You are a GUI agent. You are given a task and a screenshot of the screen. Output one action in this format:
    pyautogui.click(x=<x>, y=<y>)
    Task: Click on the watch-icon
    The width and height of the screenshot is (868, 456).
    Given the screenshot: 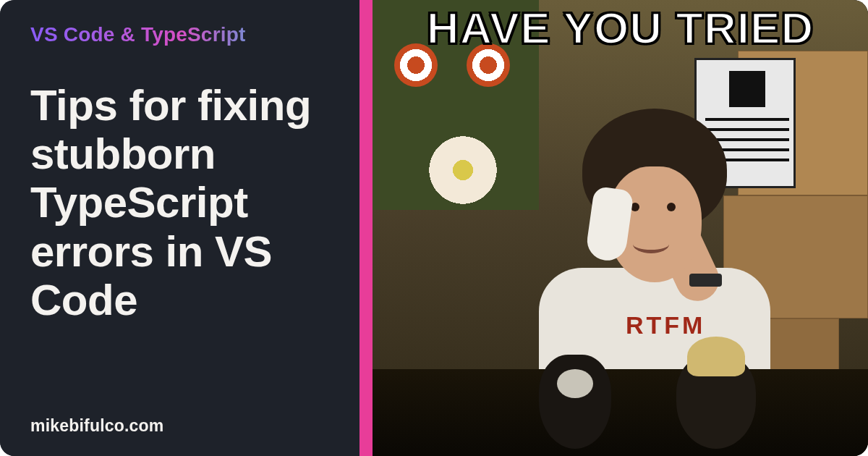 What is the action you would take?
    pyautogui.click(x=706, y=280)
    